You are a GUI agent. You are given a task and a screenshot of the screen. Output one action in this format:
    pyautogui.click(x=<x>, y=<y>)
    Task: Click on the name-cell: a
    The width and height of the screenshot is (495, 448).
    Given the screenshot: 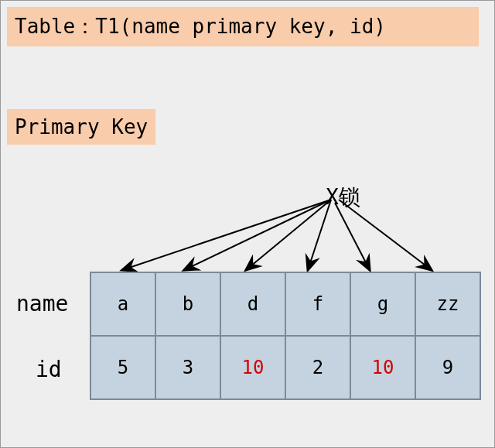 What is the action you would take?
    pyautogui.click(x=123, y=304)
    